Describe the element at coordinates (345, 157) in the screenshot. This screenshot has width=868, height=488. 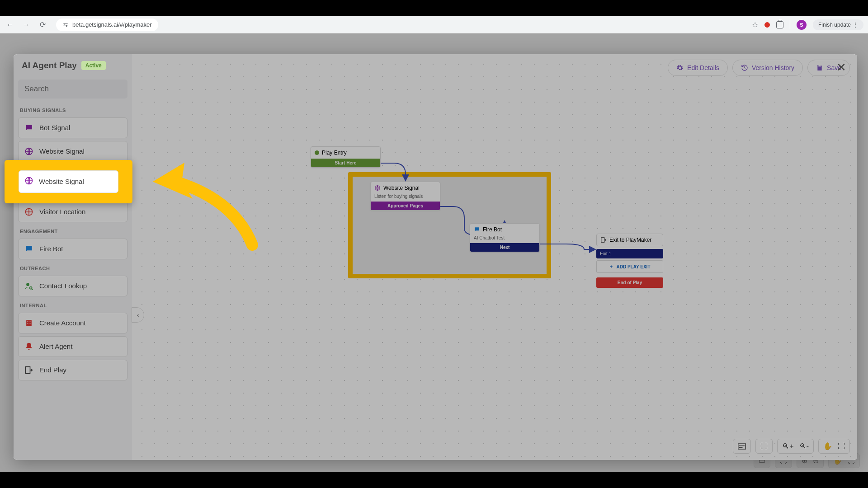
I see `node-play-entry: Play Entry Start Here` at that location.